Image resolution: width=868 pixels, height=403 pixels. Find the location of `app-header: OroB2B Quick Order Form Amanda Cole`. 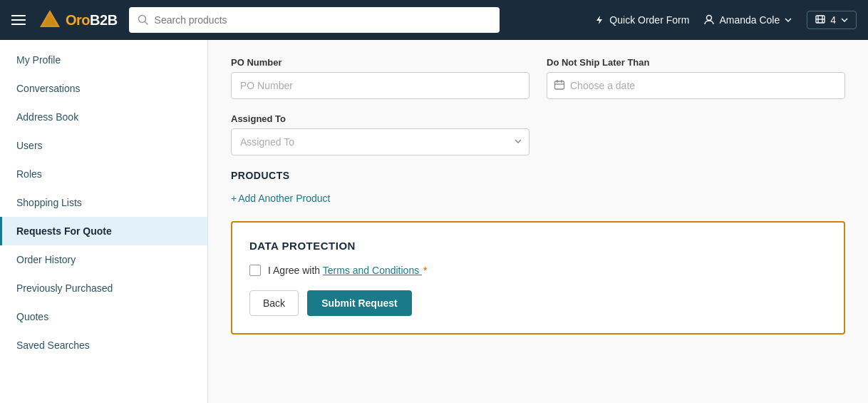

app-header: OroB2B Quick Order Form Amanda Cole is located at coordinates (434, 20).